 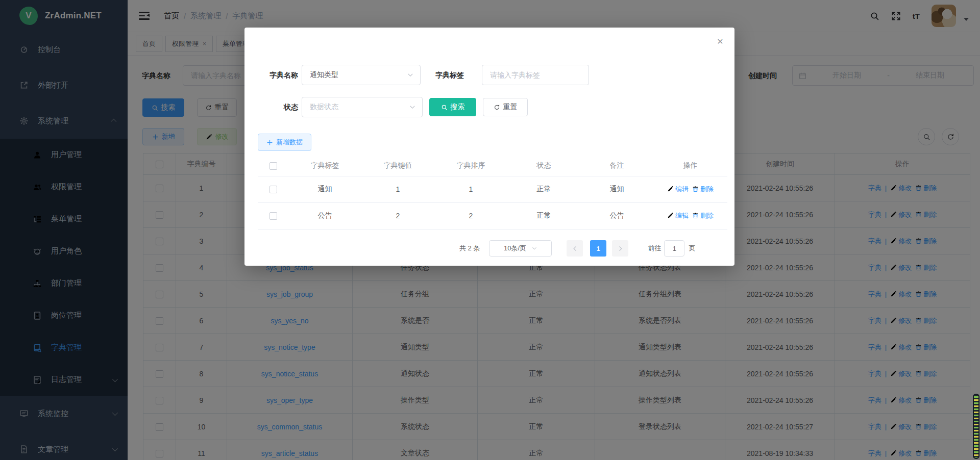 I want to click on pagination-total: 共 2 条, so click(x=470, y=248).